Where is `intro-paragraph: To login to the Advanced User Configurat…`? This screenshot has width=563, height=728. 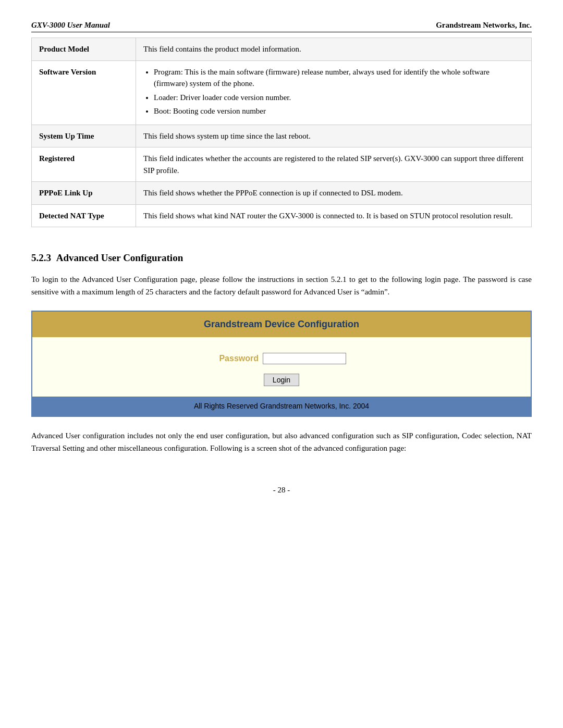 intro-paragraph: To login to the Advanced User Configurat… is located at coordinates (282, 286).